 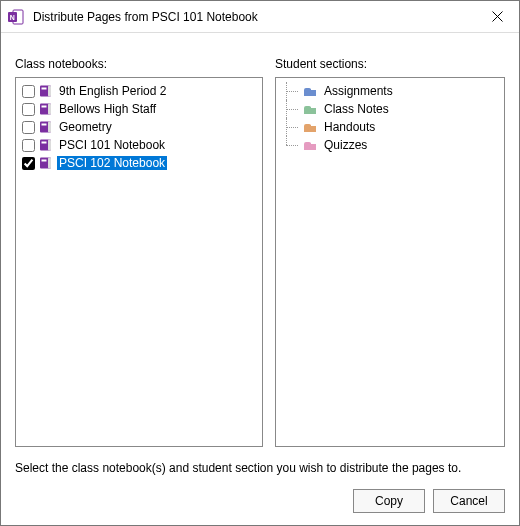 What do you see at coordinates (139, 163) in the screenshot?
I see `class-notebook-item: PSCI 102 Notebook` at bounding box center [139, 163].